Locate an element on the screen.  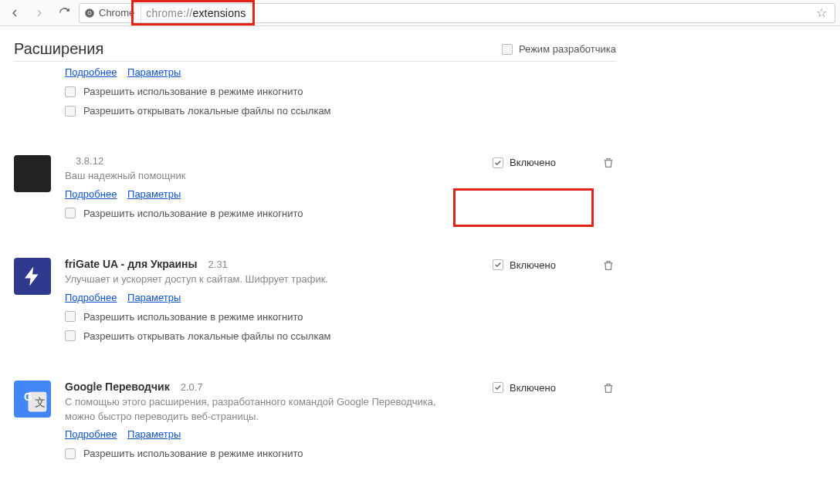
svg-text: 文 is located at coordinates (40, 403).